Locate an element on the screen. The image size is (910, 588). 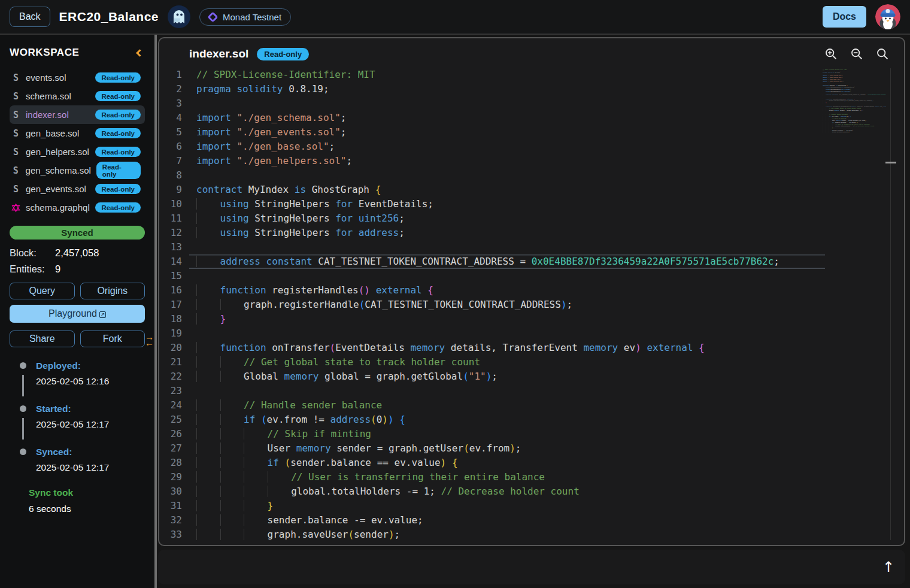
timeline-item: Deployed:2025-02-05 12:16 is located at coordinates (77, 382).